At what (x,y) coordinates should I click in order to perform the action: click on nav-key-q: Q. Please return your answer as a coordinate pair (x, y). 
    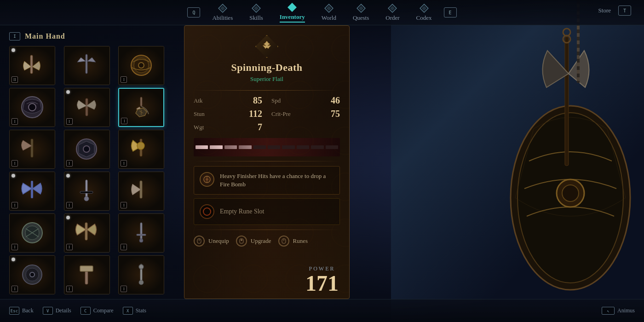
    Looking at the image, I should click on (194, 12).